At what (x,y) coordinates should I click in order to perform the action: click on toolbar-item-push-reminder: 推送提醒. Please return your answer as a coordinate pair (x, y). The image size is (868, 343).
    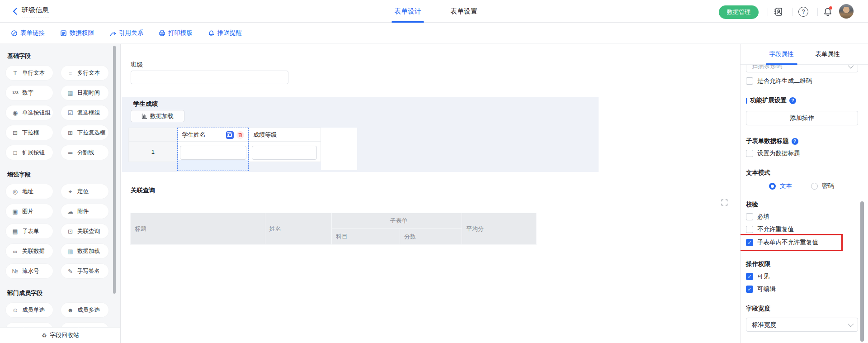
    Looking at the image, I should click on (225, 33).